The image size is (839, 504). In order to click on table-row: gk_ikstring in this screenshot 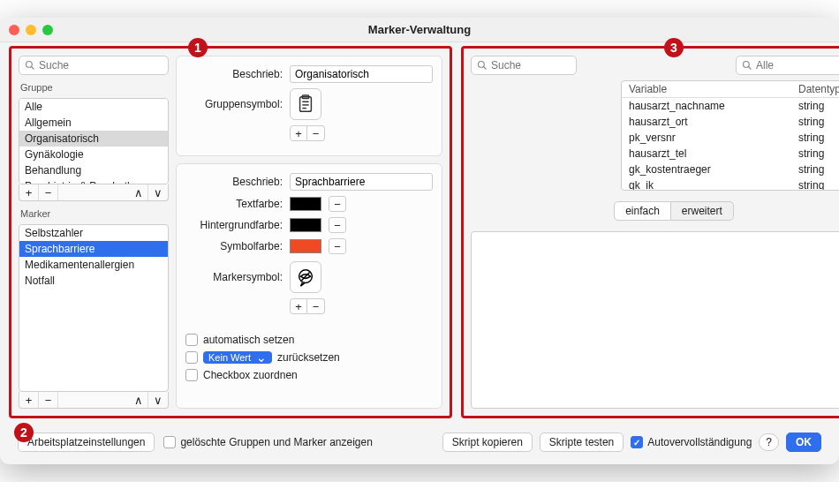, I will do `click(730, 184)`.